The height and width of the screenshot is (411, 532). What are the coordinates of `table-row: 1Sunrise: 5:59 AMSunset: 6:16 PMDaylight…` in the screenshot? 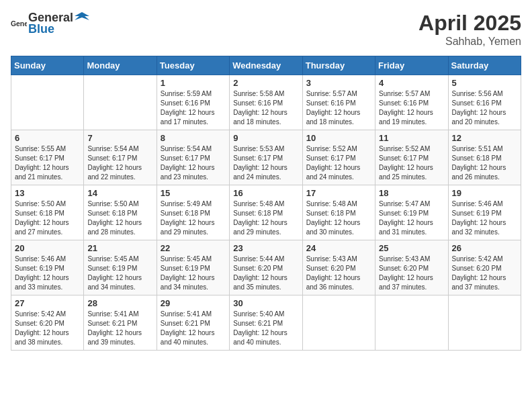 It's located at (193, 103).